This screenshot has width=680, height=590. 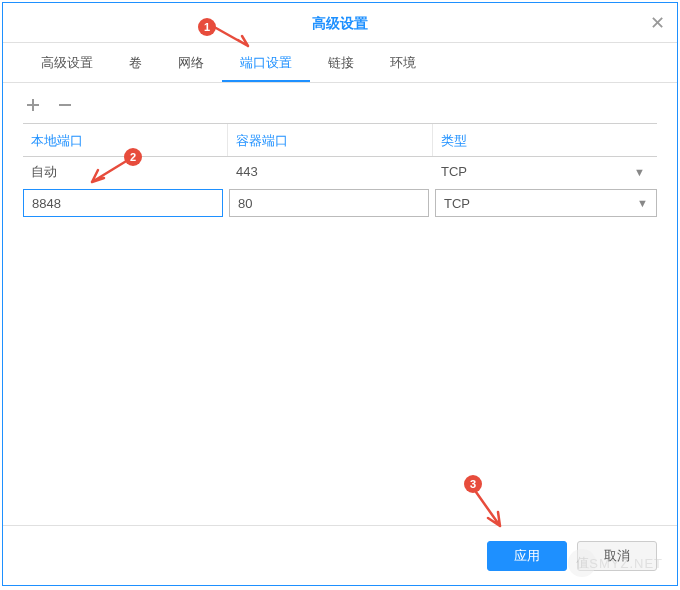 I want to click on tab-advanced: 高级设置, so click(x=67, y=62).